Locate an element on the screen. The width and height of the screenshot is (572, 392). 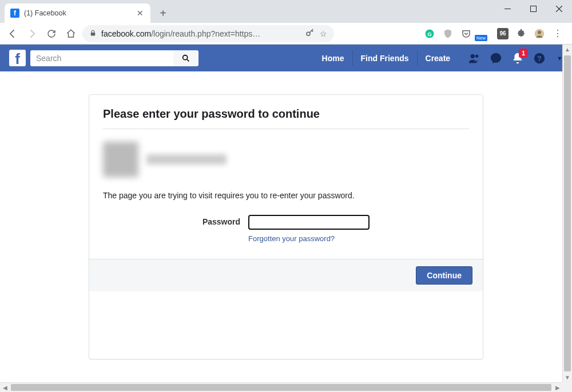
scroll-down-arrow: ▼ is located at coordinates (567, 377).